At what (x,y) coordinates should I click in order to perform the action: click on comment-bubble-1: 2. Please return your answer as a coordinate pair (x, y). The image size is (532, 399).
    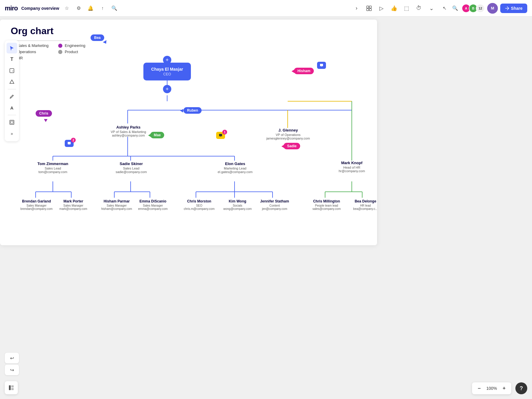
    Looking at the image, I should click on (69, 143).